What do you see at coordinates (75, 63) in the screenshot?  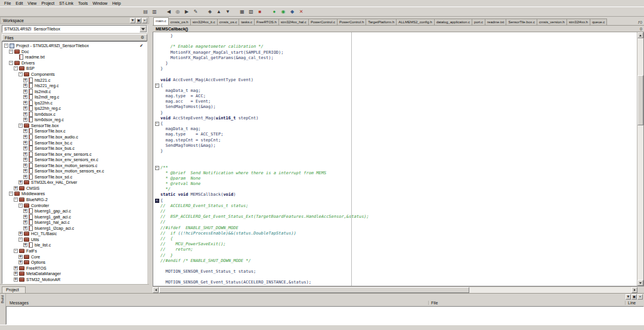 I see `tree-item: -Drivers` at bounding box center [75, 63].